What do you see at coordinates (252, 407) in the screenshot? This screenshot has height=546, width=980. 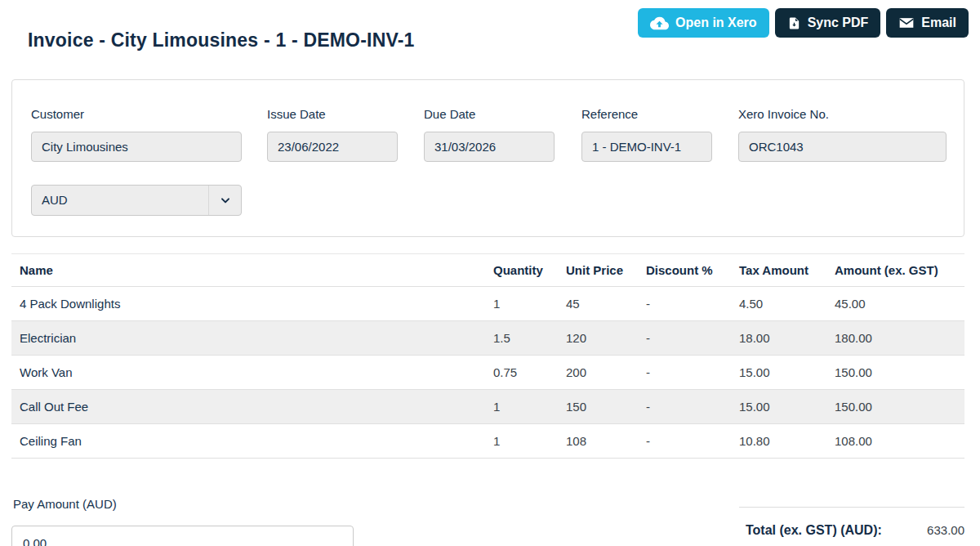 I see `item-name: Call Out Fee` at bounding box center [252, 407].